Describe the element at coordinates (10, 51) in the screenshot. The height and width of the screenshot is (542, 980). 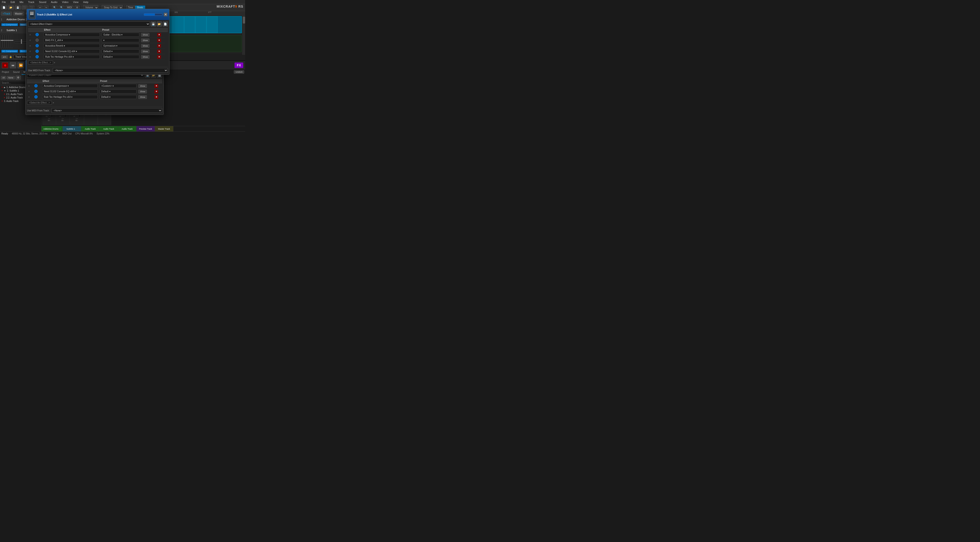
I see `track-2-fx-1: AC Compressor` at that location.